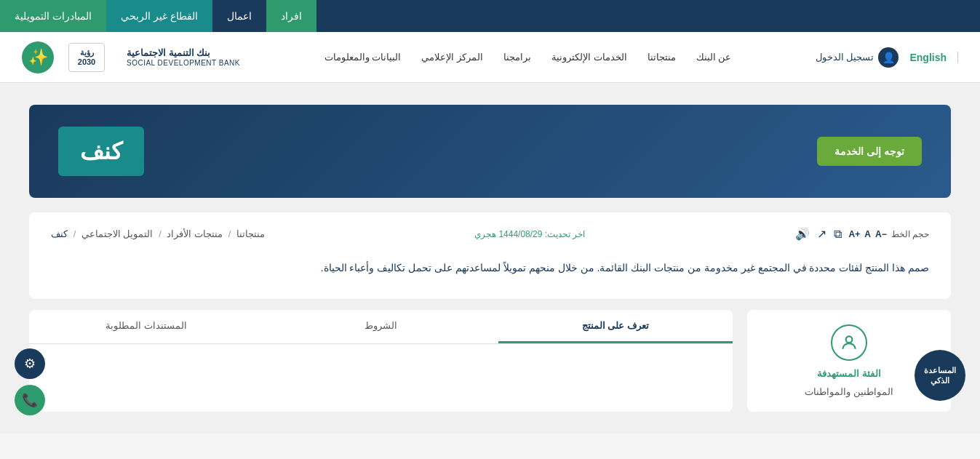 This screenshot has height=459, width=980. What do you see at coordinates (888, 57) in the screenshot?
I see `user-icon: 👤` at bounding box center [888, 57].